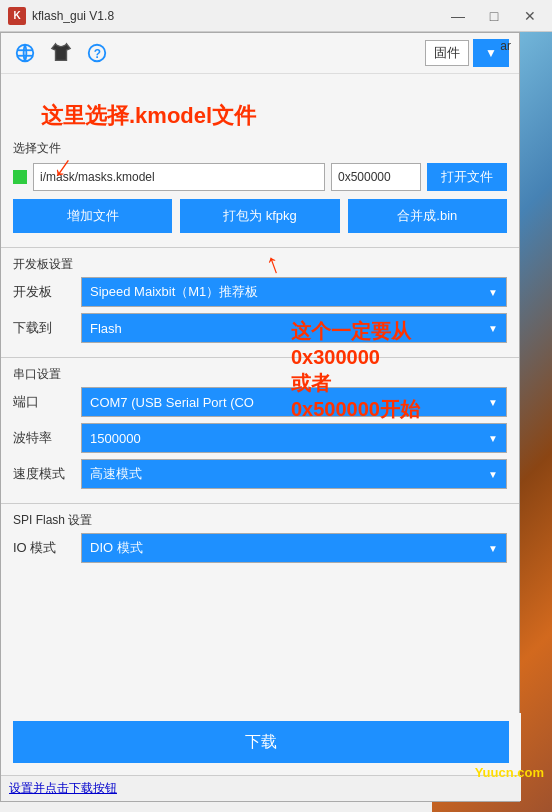 The width and height of the screenshot is (552, 812). What do you see at coordinates (172, 402) in the screenshot?
I see `port-select-text: COM7 (USB Serial Port (CO` at bounding box center [172, 402].